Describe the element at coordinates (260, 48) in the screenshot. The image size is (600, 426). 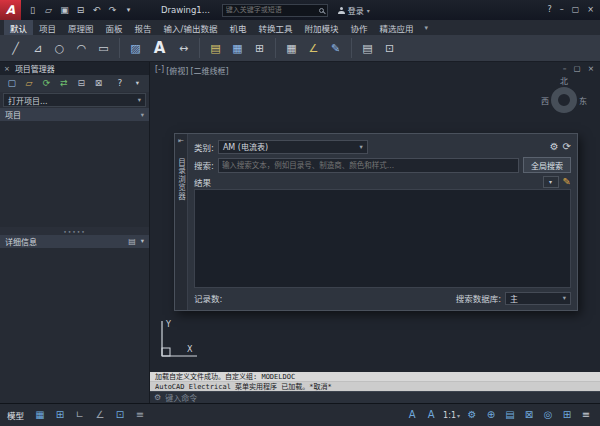
I see `insert-block-icon: ⊞` at that location.